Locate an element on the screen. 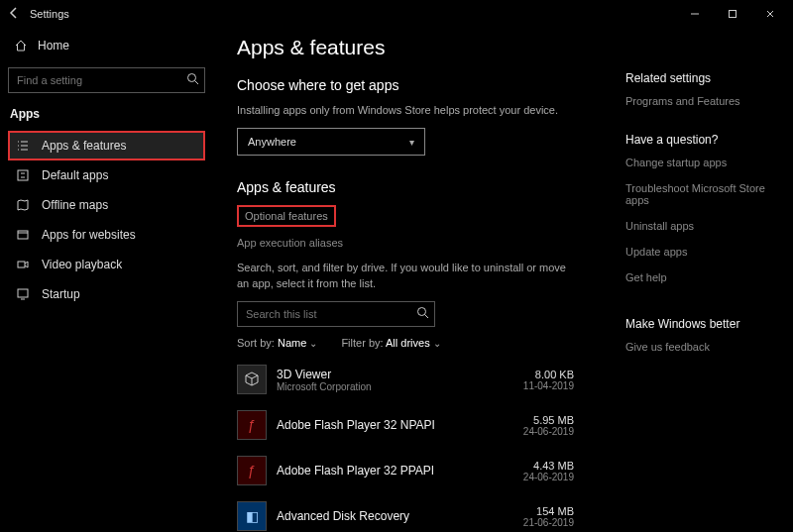  installed-apps-list: 3D Viewer Microsoft Corporation 8.00 KB … is located at coordinates (405, 446).